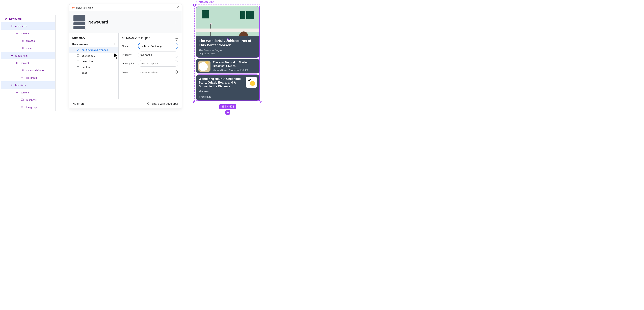 The image size is (644, 310). What do you see at coordinates (204, 66) in the screenshot?
I see `article-thumbnail` at bounding box center [204, 66].